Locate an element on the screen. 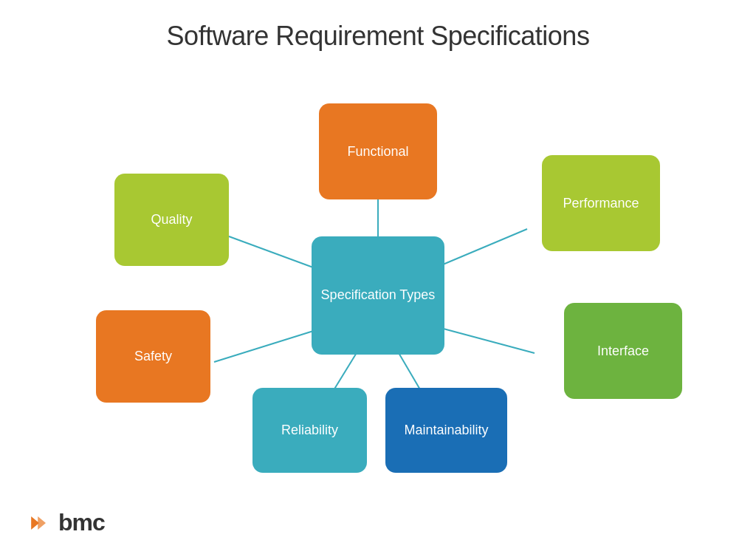 Image resolution: width=756 pixels, height=557 pixels. bmc-icon is located at coordinates (39, 523).